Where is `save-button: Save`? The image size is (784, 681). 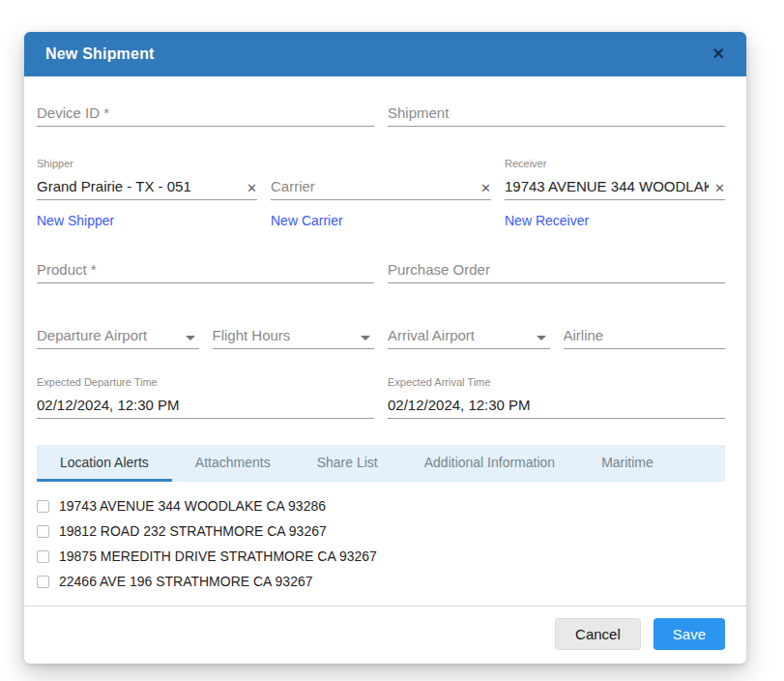 save-button: Save is located at coordinates (689, 635).